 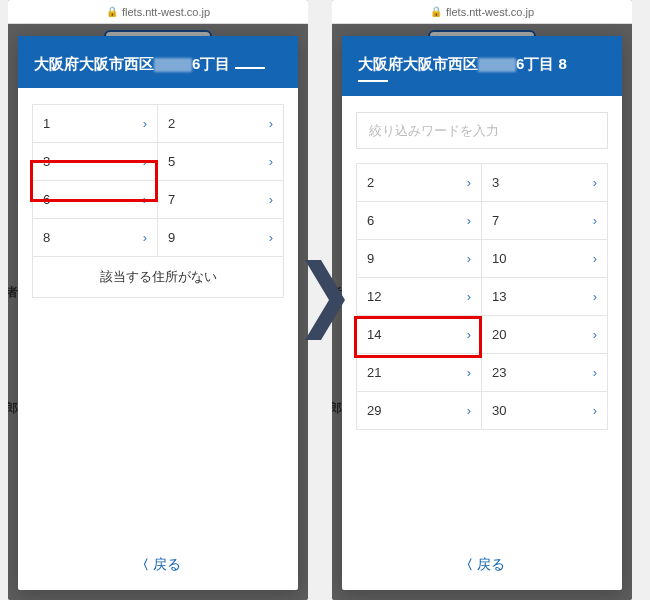 What do you see at coordinates (544, 411) in the screenshot?
I see `address-item: 30›` at bounding box center [544, 411].